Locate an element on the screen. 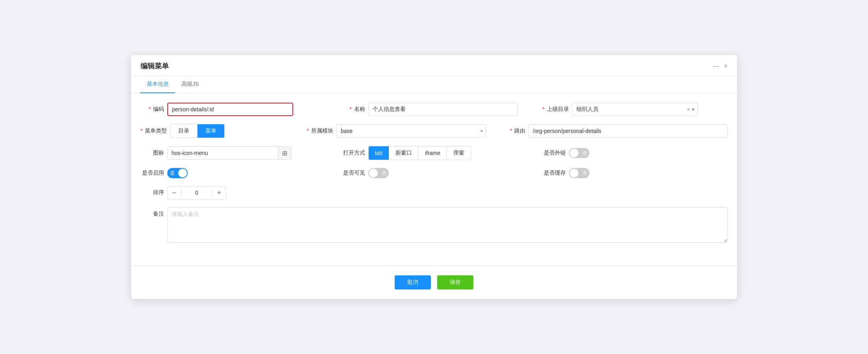 The width and height of the screenshot is (868, 354). form-row-4: 是否启用 是 是否可见 is located at coordinates (434, 173).